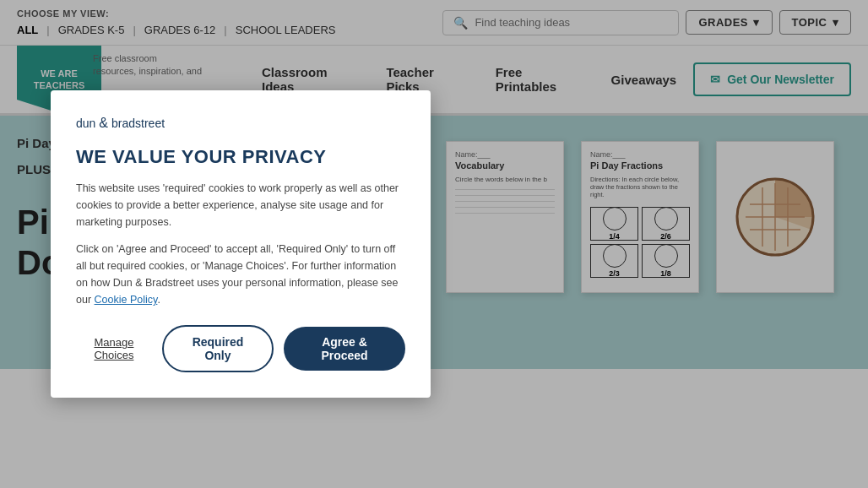 This screenshot has height=488, width=868. What do you see at coordinates (344, 349) in the screenshot?
I see `agree-proceed-button: Agree & Proceed` at bounding box center [344, 349].